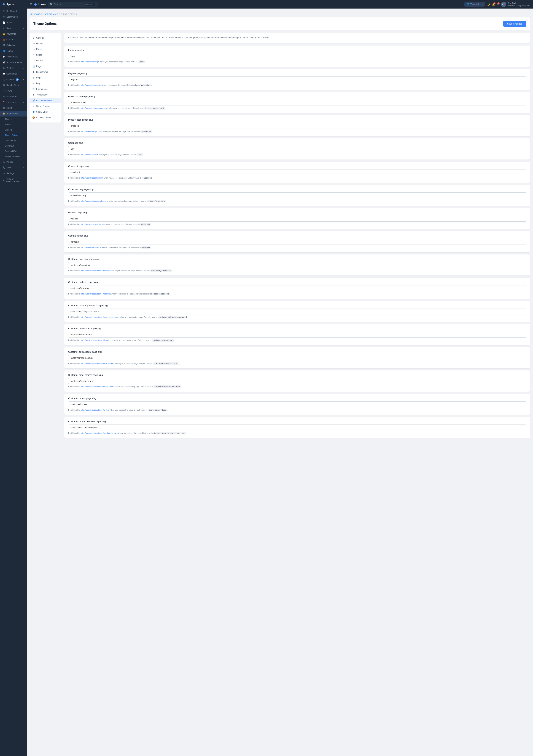  What do you see at coordinates (31, 4) in the screenshot?
I see `hamburger-button: ☰` at bounding box center [31, 4].